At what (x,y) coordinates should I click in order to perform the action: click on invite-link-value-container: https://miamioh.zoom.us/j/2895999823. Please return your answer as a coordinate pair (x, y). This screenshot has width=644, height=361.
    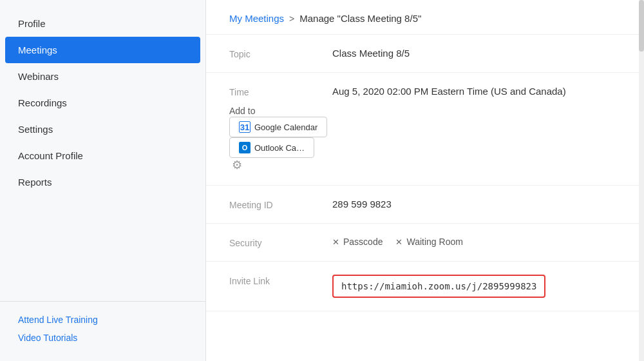
    Looking at the image, I should click on (477, 286).